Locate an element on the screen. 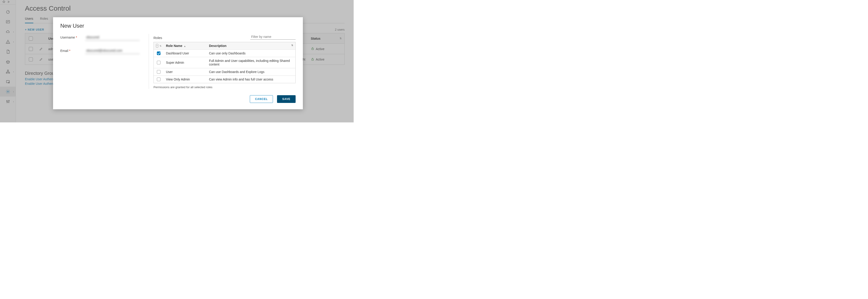  form-column: Username* Email* is located at coordinates (102, 61).